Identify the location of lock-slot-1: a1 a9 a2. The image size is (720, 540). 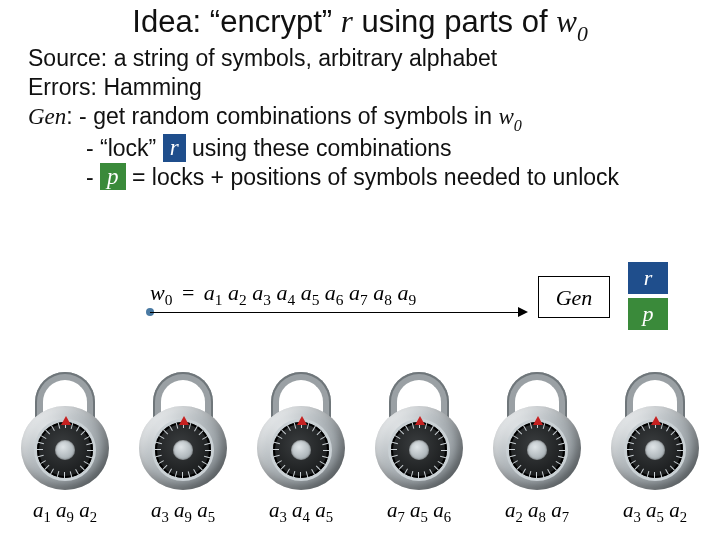
(65, 449).